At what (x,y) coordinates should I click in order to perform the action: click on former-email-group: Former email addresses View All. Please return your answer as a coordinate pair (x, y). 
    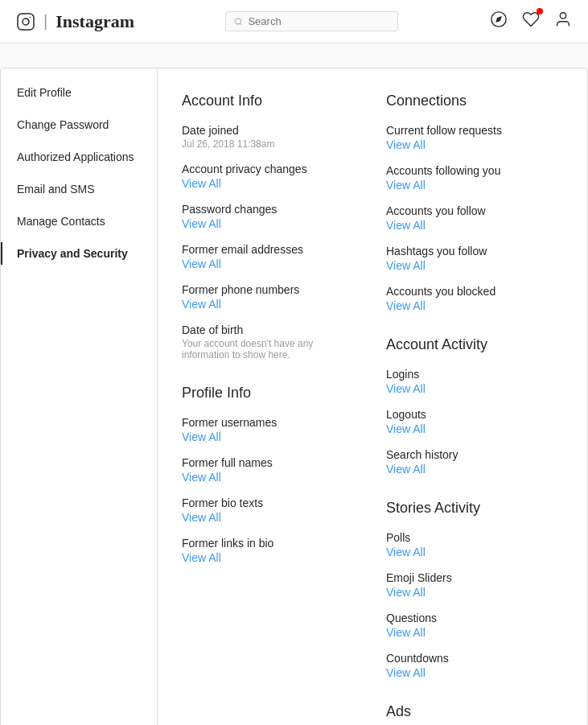
    Looking at the image, I should click on (268, 257).